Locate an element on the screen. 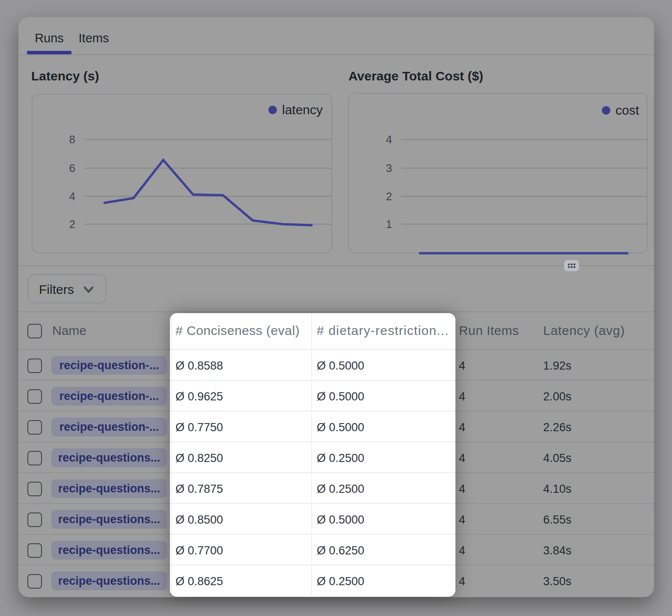 The image size is (672, 616). svg-text: 8 is located at coordinates (72, 139).